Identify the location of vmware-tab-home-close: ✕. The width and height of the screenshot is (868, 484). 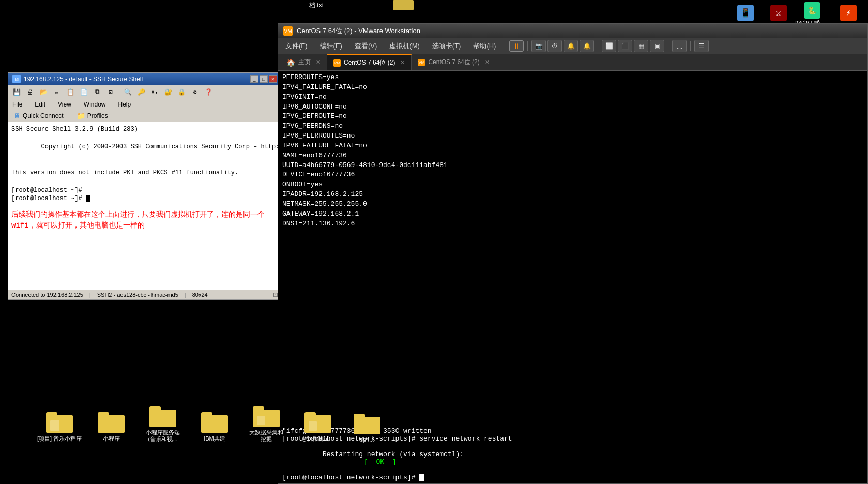
(318, 62).